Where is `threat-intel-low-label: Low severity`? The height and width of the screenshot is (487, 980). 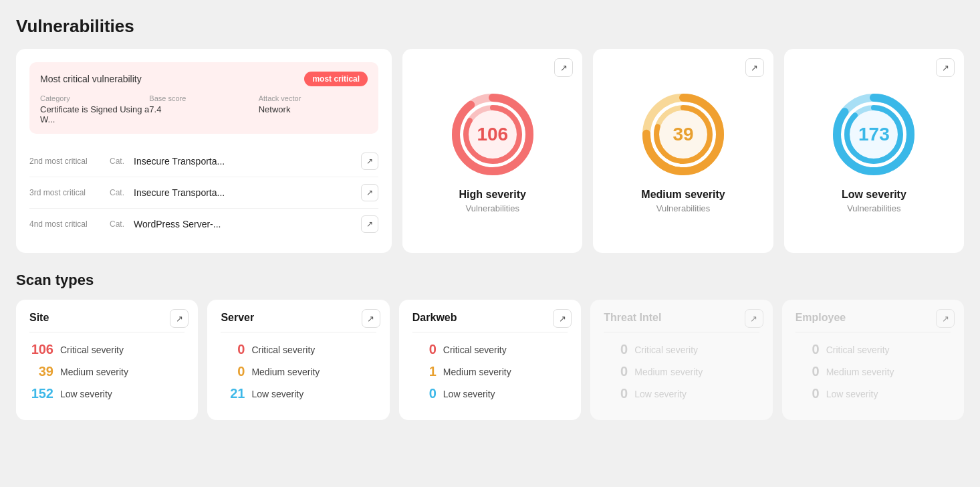
threat-intel-low-label: Low severity is located at coordinates (660, 394).